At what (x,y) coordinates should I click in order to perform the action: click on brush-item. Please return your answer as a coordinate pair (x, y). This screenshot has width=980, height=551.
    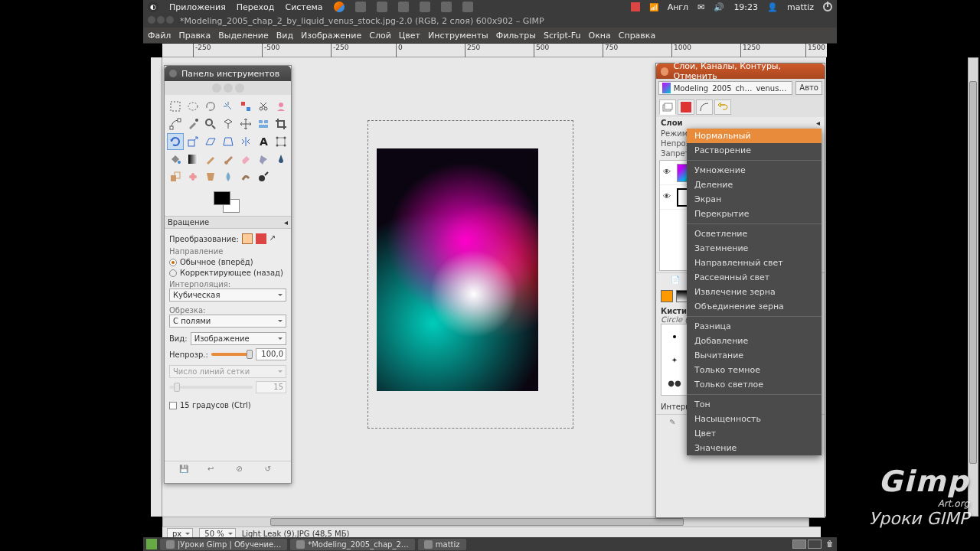
    Looking at the image, I should click on (675, 337).